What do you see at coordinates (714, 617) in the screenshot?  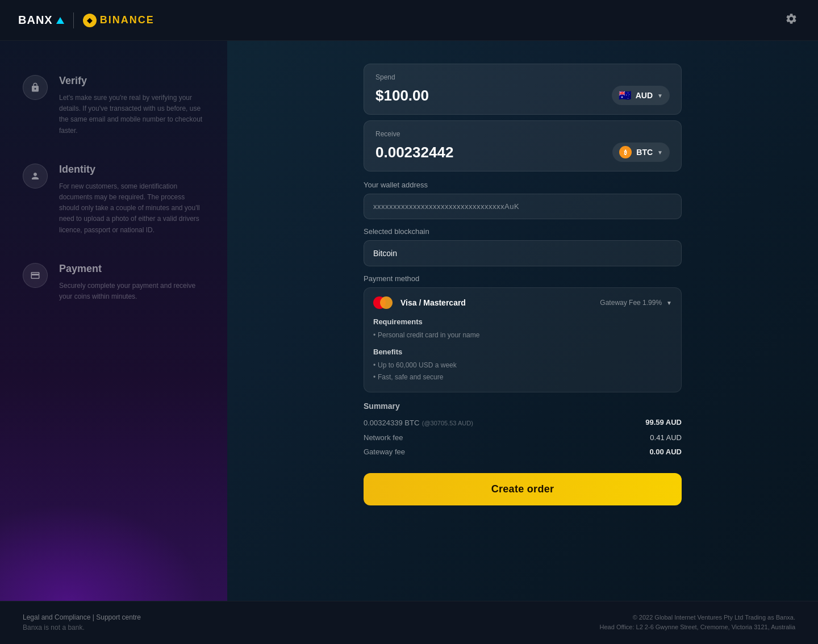 I see `footer-copyright-text: © 2022 Global Internet Ventures Pty Ltd …` at bounding box center [714, 617].